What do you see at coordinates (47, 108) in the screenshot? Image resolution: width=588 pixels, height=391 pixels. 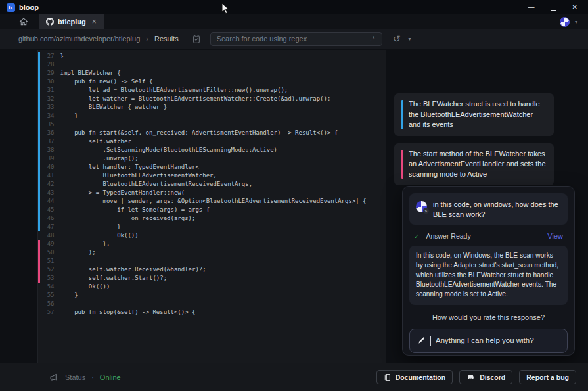 I see `line-number: 33` at bounding box center [47, 108].